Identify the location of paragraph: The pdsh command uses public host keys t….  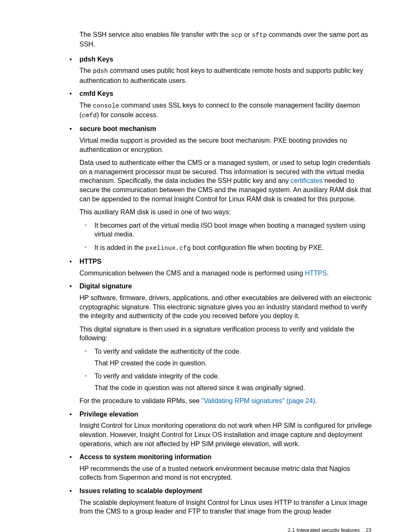
(227, 75).